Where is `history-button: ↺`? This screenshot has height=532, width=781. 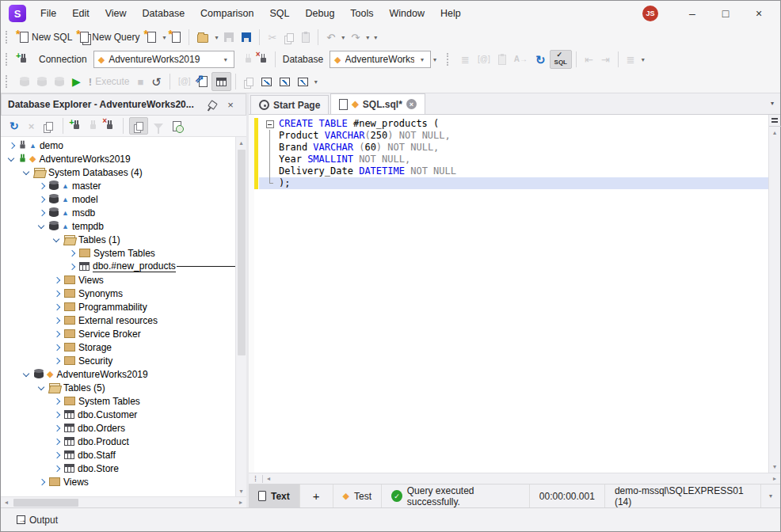
history-button: ↺ is located at coordinates (157, 82).